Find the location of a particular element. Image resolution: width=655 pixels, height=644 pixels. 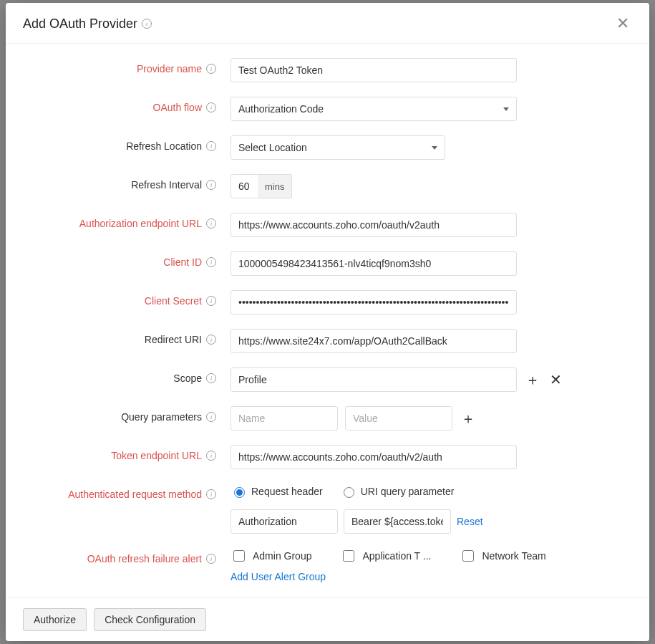

query-param-value-input is located at coordinates (399, 418).